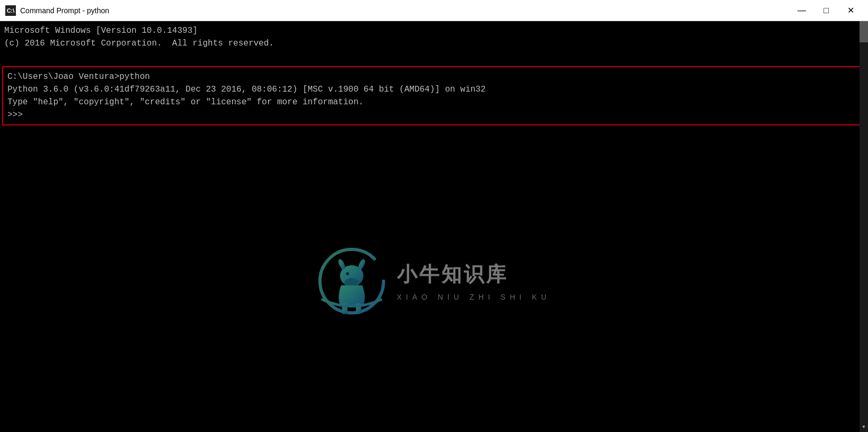 Image resolution: width=868 pixels, height=432 pixels. What do you see at coordinates (474, 298) in the screenshot?
I see `watermark-pinyin-text: XIAO NIU ZHI SHI KU` at bounding box center [474, 298].